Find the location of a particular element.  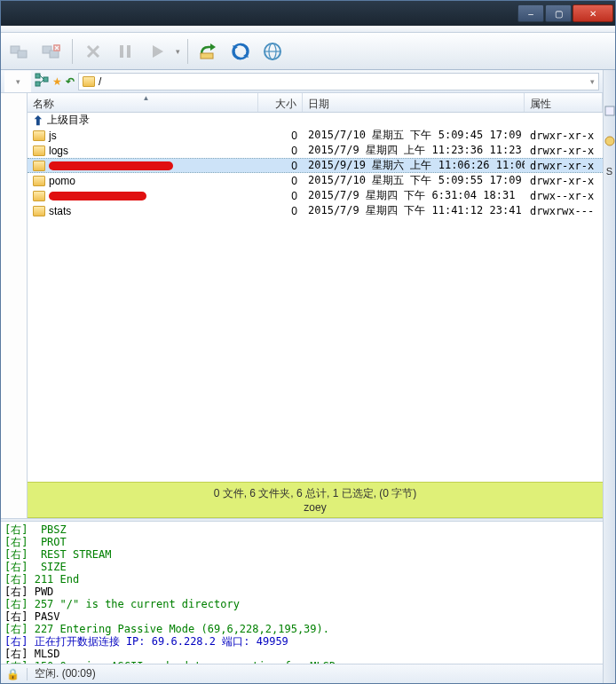

path-text: / is located at coordinates (99, 82).